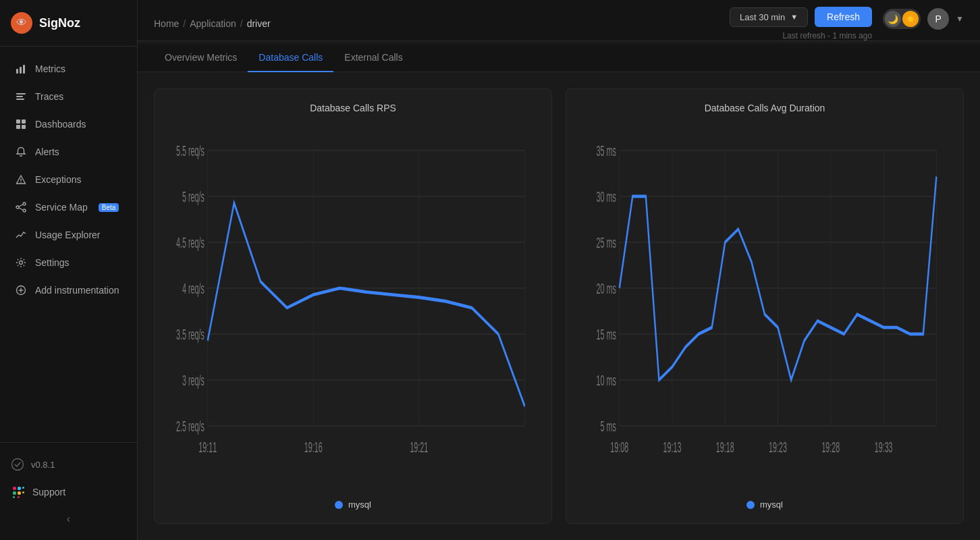  What do you see at coordinates (69, 69) in the screenshot?
I see `sidebar-item-metrics: Metrics` at bounding box center [69, 69].